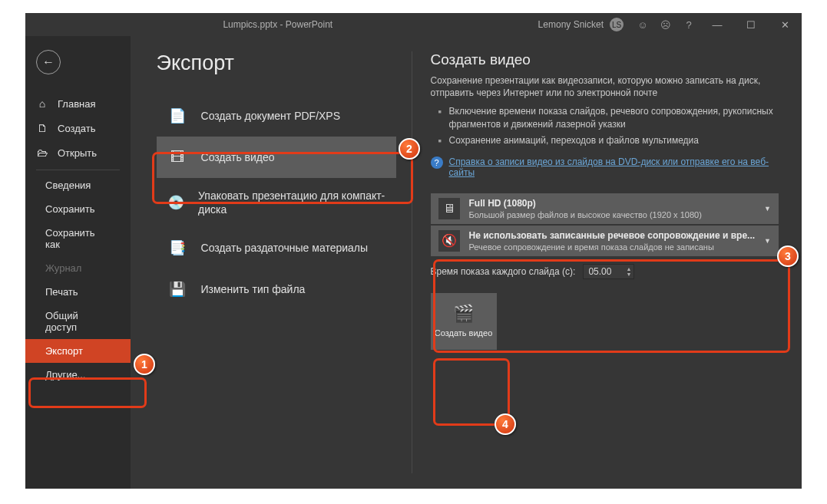 Image resolution: width=827 pixels, height=504 pixels. What do you see at coordinates (42, 153) in the screenshot?
I see `folder-open-icon: 🗁` at bounding box center [42, 153].